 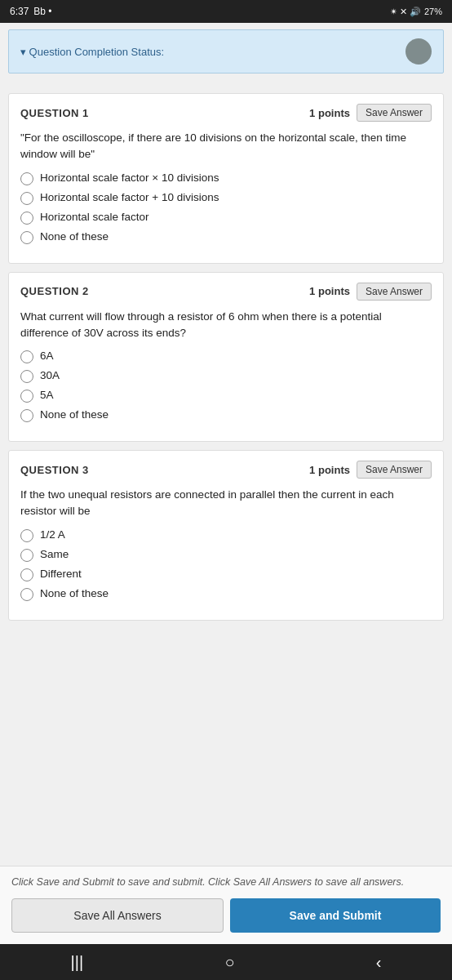 I want to click on question-2-header: QUESTION 2 1 points Save Answer, so click(x=226, y=292).